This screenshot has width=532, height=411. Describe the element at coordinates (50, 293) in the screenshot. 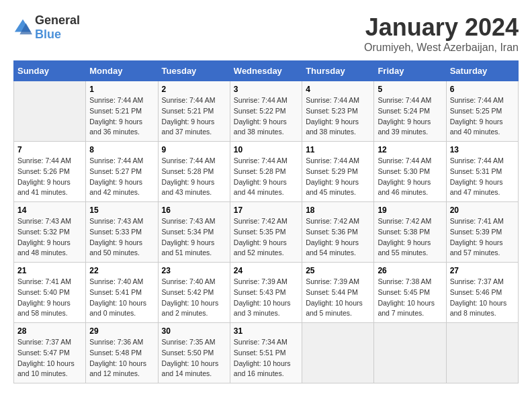

I see `calendar-cell: 21Sunrise: 7:41 AMSunset: 5:40 PMDayligh…` at that location.